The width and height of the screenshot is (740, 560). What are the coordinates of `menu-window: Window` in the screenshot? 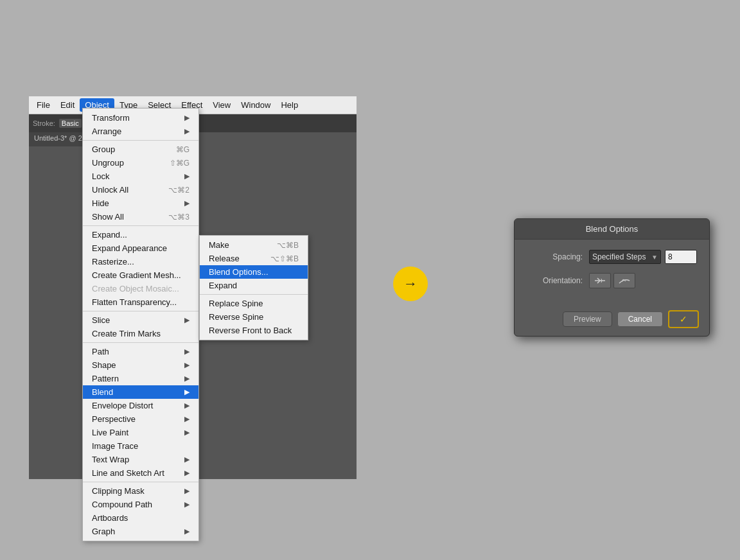 It's located at (256, 105).